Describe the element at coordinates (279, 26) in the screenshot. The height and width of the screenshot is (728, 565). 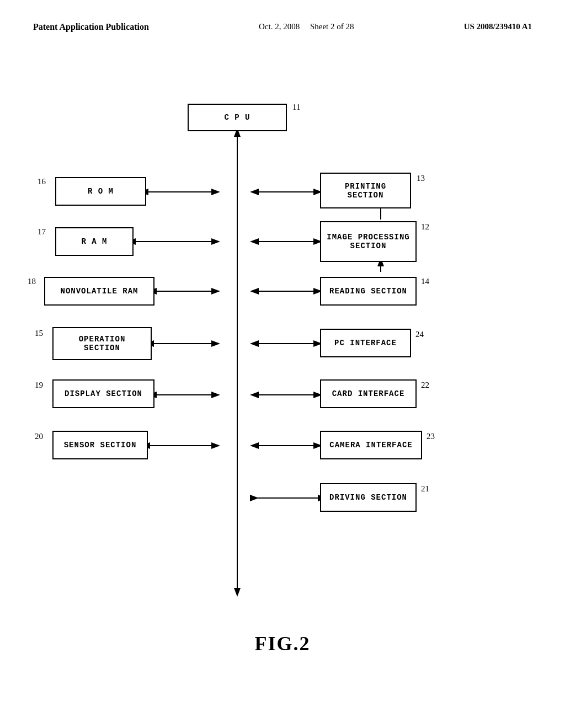
I see `publication-date: Oct. 2, 2008` at that location.